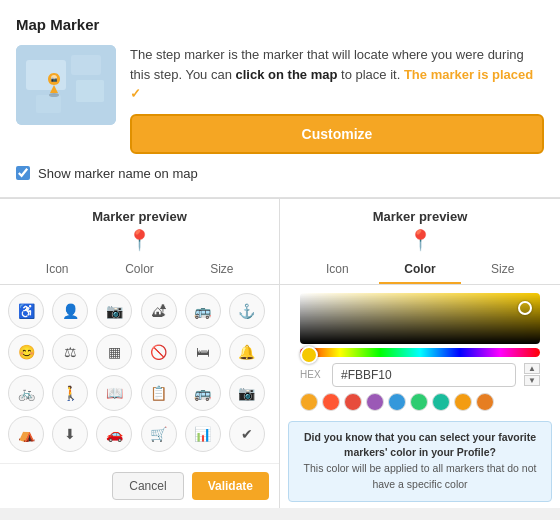  Describe the element at coordinates (159, 311) in the screenshot. I see `icon-cell: 🏕` at that location.